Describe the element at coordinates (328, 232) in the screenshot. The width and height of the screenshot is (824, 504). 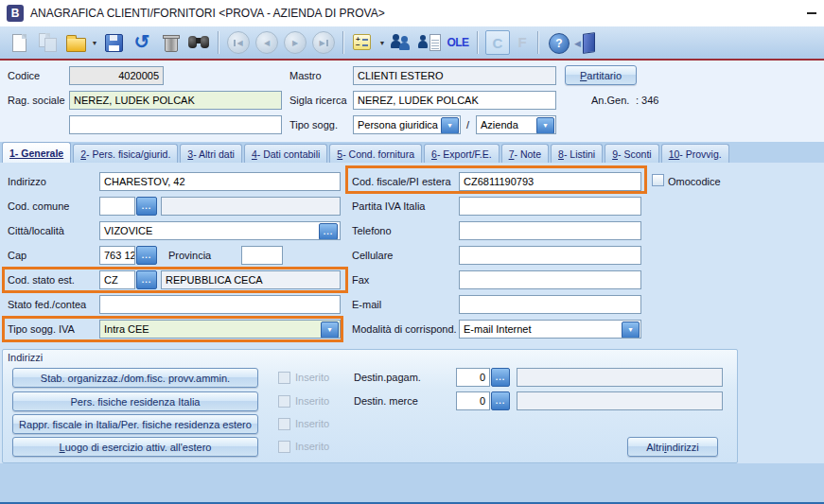
I see `citta-lookup-button: ...` at that location.